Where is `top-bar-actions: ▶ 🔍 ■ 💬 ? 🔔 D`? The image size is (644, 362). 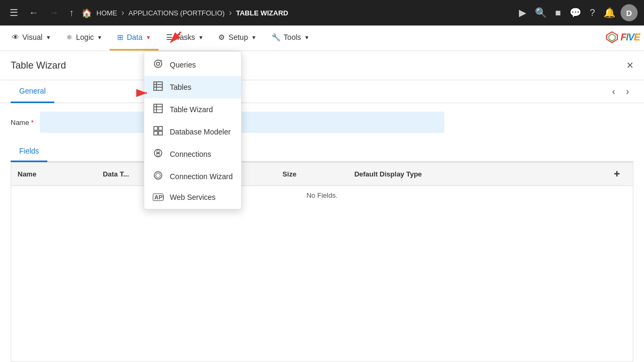
top-bar-actions: ▶ 🔍 ■ 💬 ? 🔔 D is located at coordinates (577, 13).